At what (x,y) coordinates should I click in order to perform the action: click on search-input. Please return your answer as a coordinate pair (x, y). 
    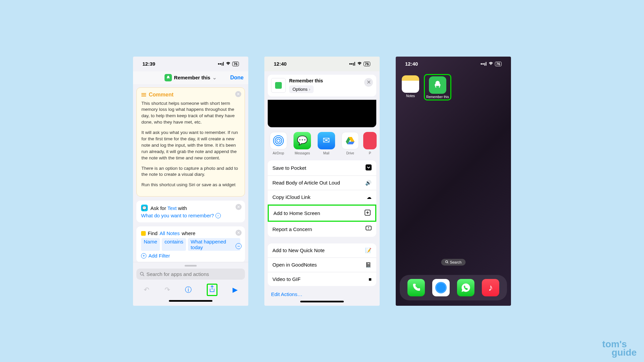
    Looking at the image, I should click on (191, 274).